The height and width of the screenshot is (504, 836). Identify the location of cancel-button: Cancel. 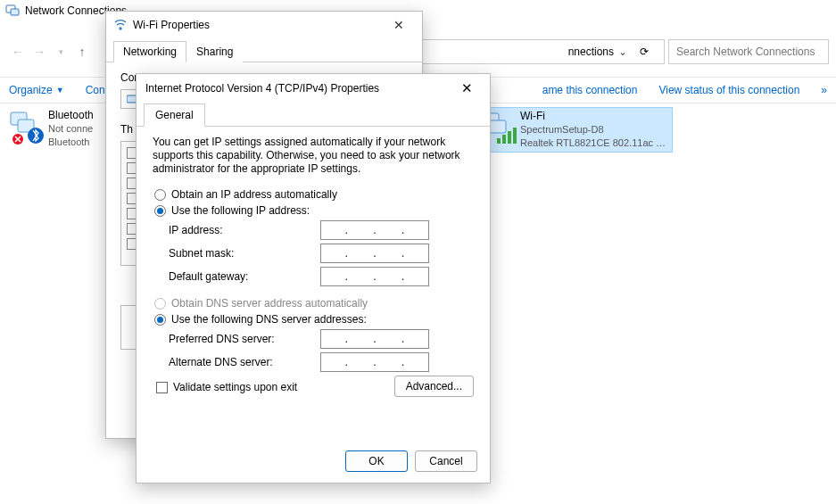
(446, 461).